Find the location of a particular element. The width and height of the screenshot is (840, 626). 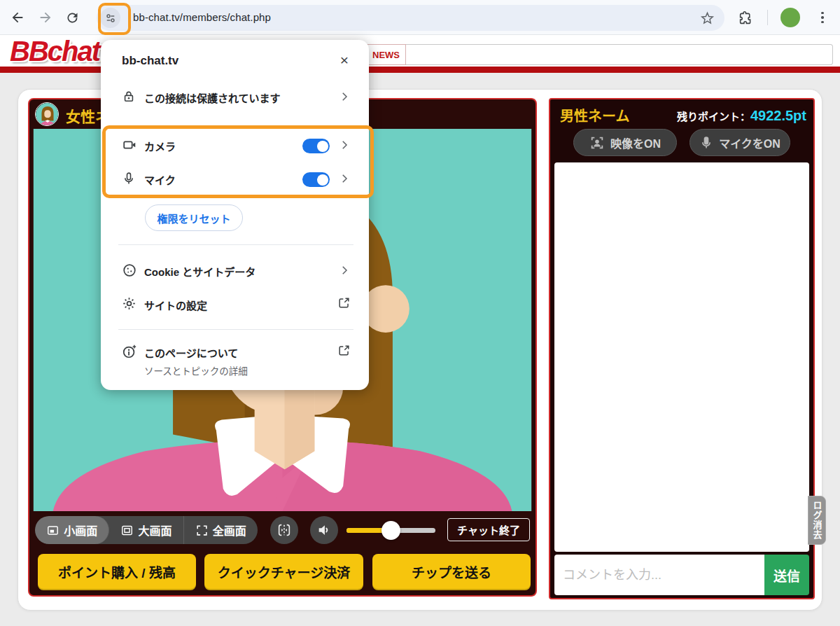

connection-secure-row: この接続は保護されています is located at coordinates (235, 97).